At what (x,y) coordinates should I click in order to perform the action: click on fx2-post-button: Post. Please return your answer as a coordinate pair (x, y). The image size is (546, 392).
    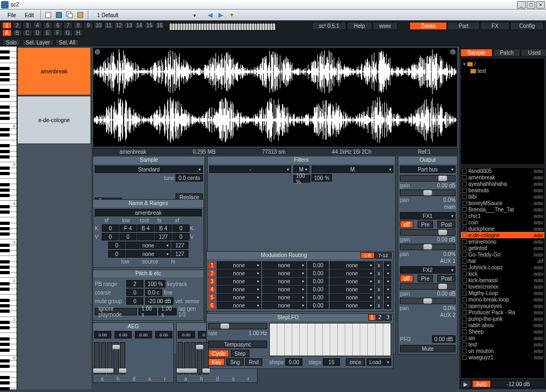
    Looking at the image, I should click on (446, 278).